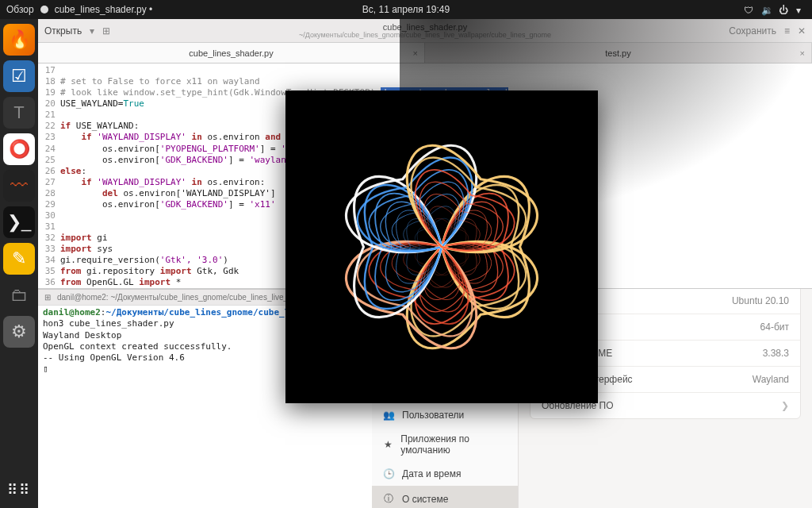 This screenshot has height=508, width=812. Describe the element at coordinates (21, 10) in the screenshot. I see `activities-button: Обзор` at that location.